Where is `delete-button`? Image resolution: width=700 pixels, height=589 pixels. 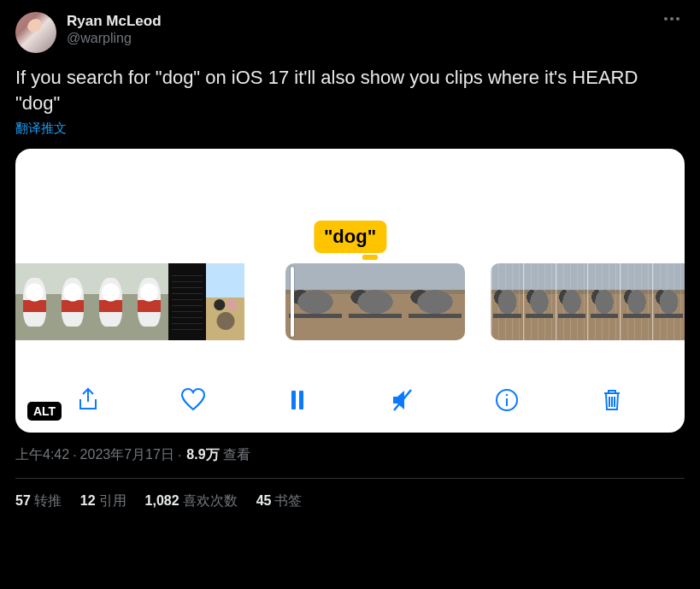 delete-button is located at coordinates (612, 400).